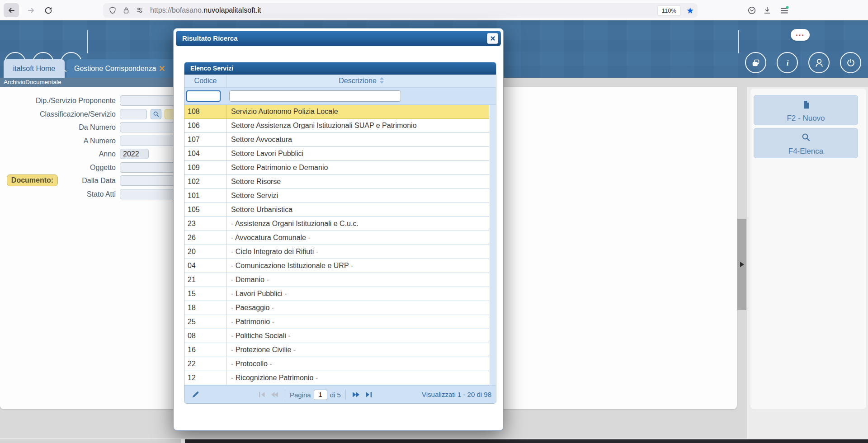 The width and height of the screenshot is (868, 443). I want to click on table-row: 08 - Politiche Sociali -, so click(337, 336).